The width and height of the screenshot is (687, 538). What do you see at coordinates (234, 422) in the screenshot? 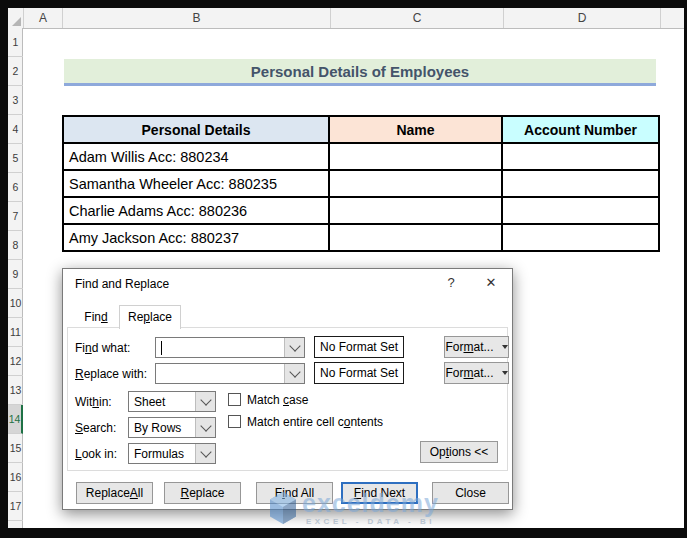
I see `match-entire-cell-checkbox` at bounding box center [234, 422].